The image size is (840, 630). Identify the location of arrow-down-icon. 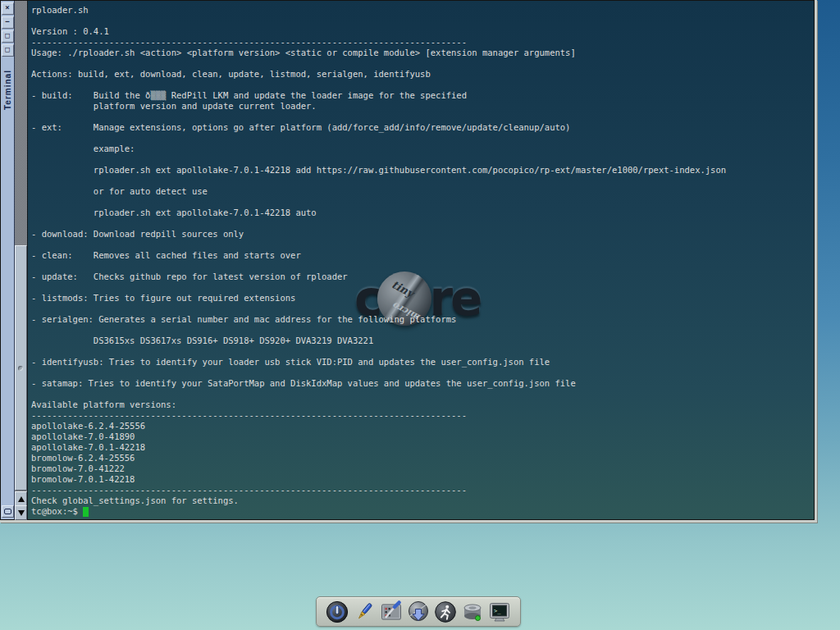
(21, 514).